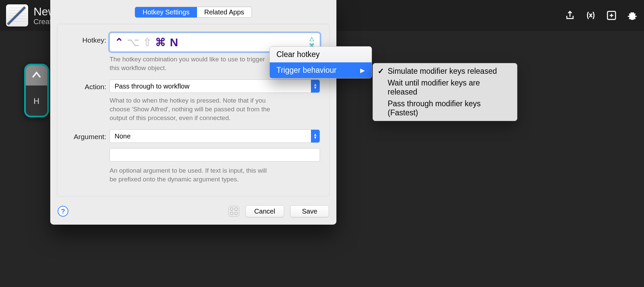 This screenshot has width=644, height=287. What do you see at coordinates (570, 15) in the screenshot?
I see `share-icon` at bounding box center [570, 15].